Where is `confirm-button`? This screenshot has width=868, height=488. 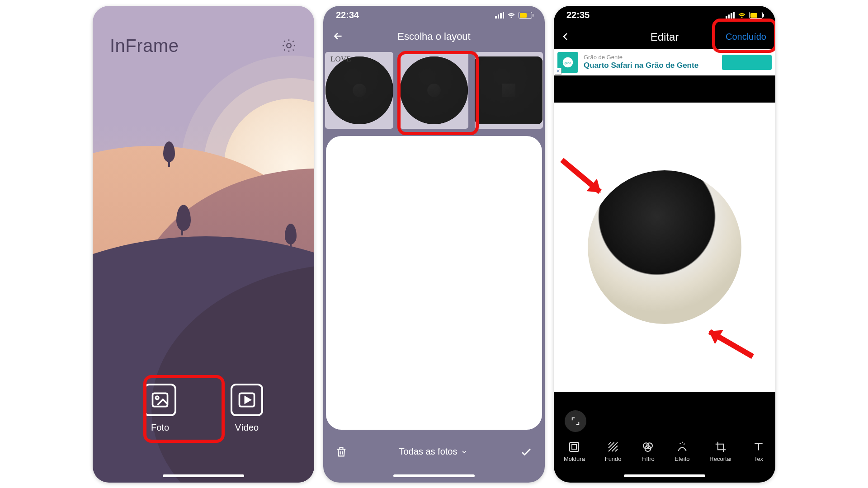
confirm-button is located at coordinates (526, 452).